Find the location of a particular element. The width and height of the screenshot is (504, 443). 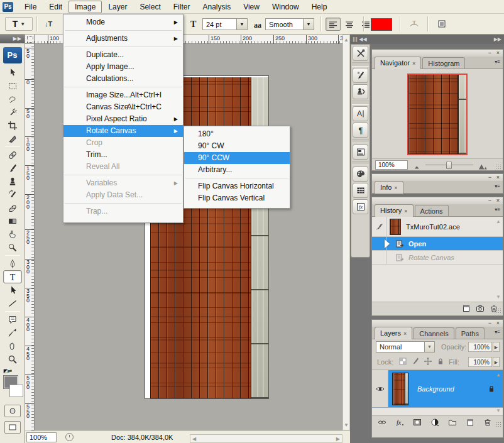

adjustment-layer-button is located at coordinates (435, 422).